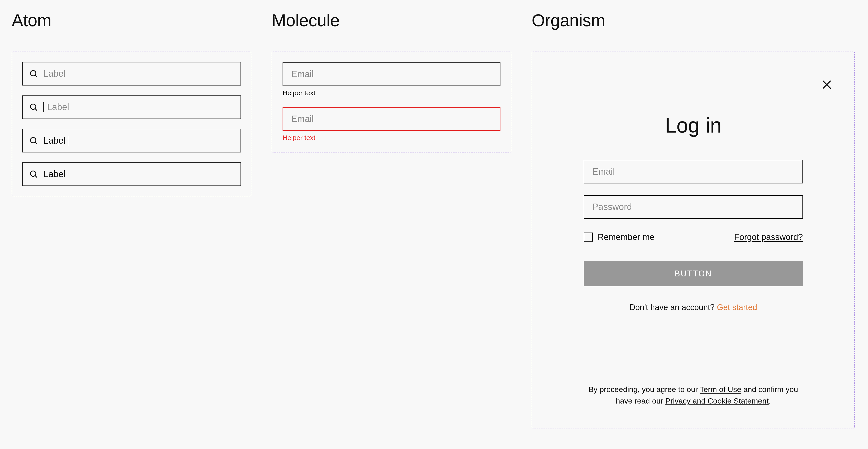 The image size is (868, 449). Describe the element at coordinates (392, 93) in the screenshot. I see `helper-text: Helper text` at that location.